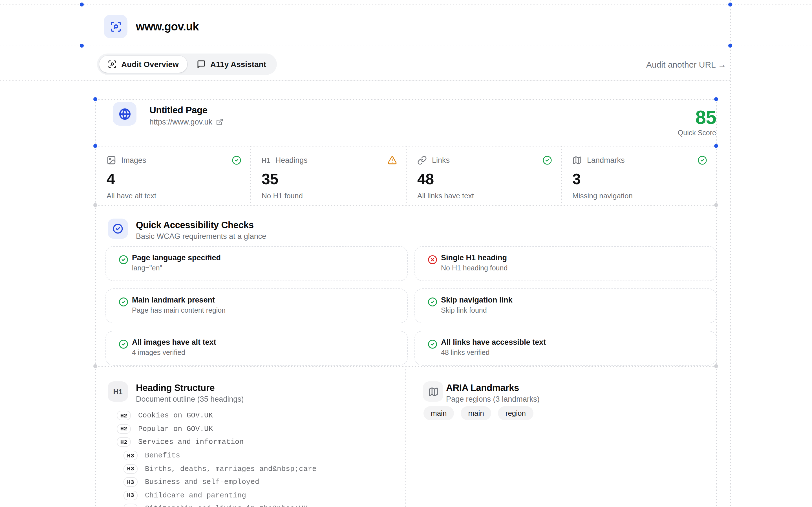 This screenshot has height=507, width=812. Describe the element at coordinates (270, 179) in the screenshot. I see `stat-value: 35` at that location.